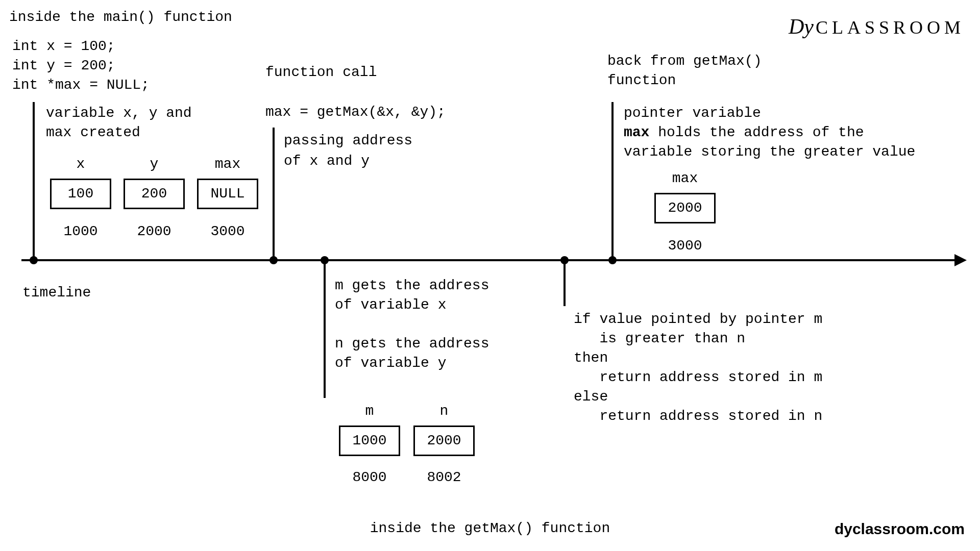  Describe the element at coordinates (591, 358) in the screenshot. I see `block4-line-3: then` at that location.